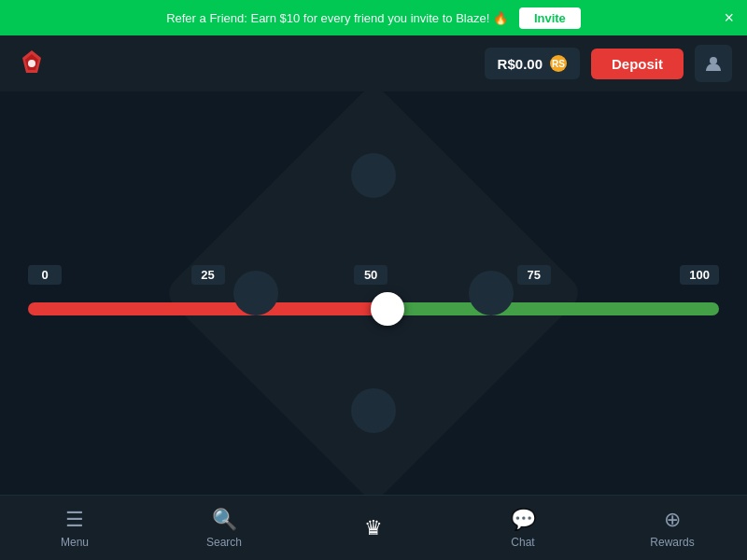 The height and width of the screenshot is (560, 747). What do you see at coordinates (699, 274) in the screenshot?
I see `tick-100: 100` at bounding box center [699, 274].